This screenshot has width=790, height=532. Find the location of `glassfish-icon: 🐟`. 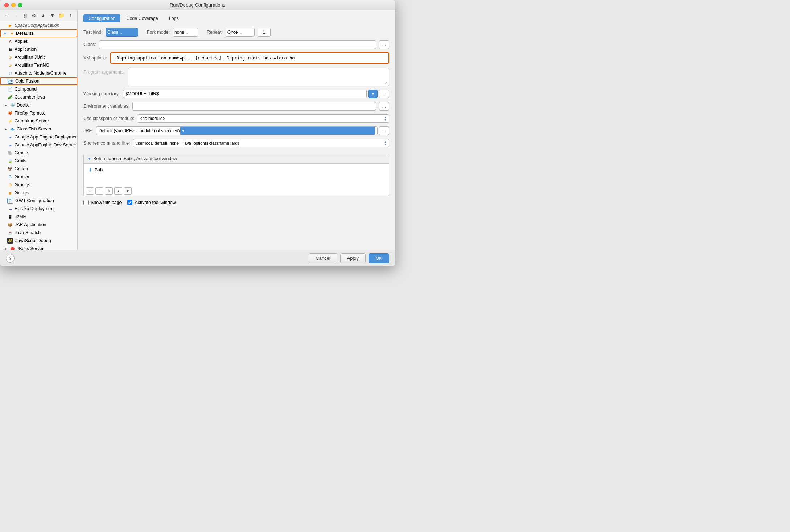

glassfish-icon: 🐟 is located at coordinates (12, 129).